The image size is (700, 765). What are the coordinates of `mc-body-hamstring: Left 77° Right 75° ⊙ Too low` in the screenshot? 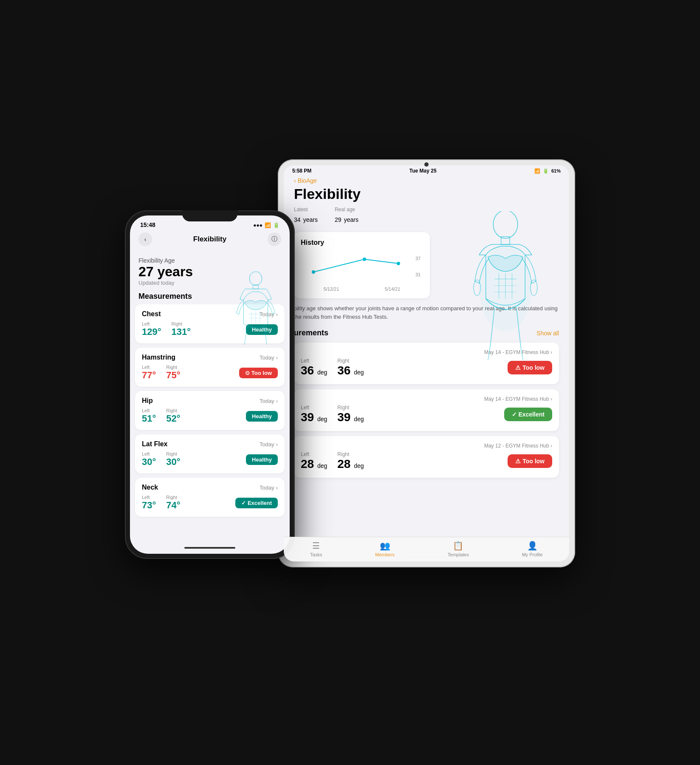 It's located at (210, 373).